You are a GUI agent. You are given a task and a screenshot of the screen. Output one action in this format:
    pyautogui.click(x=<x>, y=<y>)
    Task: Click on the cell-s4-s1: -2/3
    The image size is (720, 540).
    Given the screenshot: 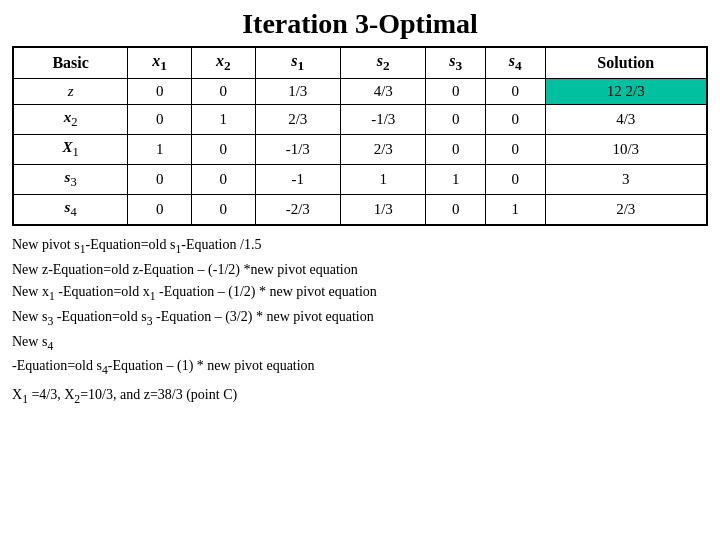 What is the action you would take?
    pyautogui.click(x=298, y=210)
    